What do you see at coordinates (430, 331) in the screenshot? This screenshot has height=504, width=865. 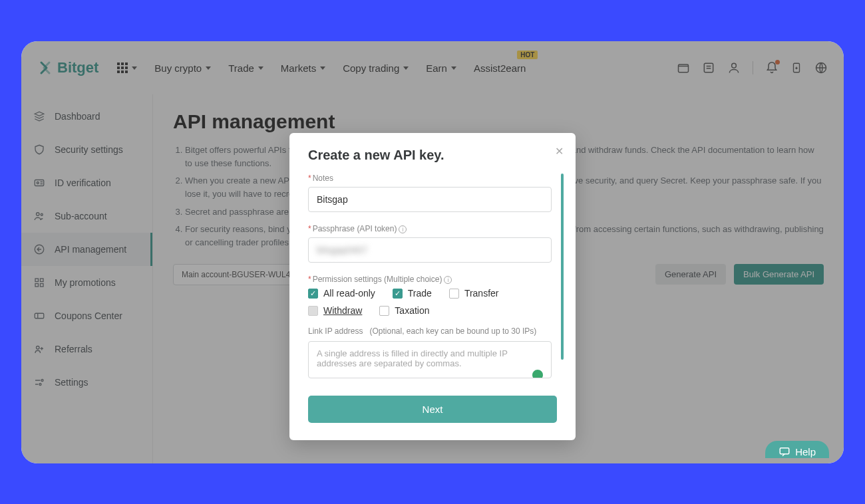 I see `ip-label-row: Link IP address (Optional, each key can …` at bounding box center [430, 331].